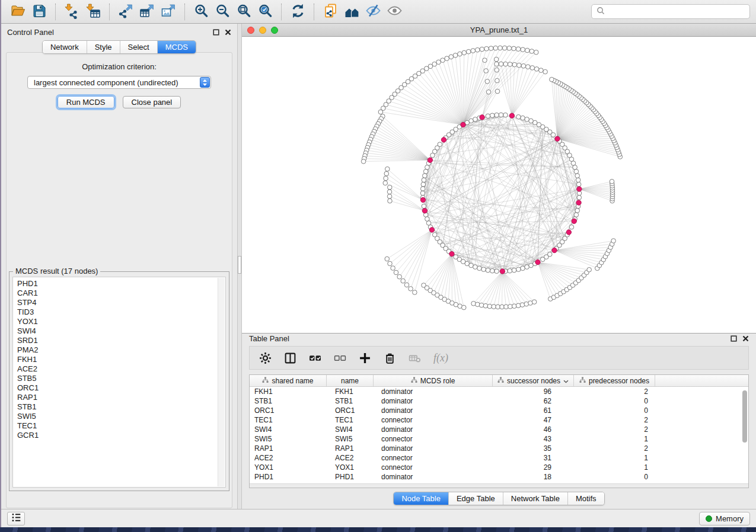 Image resolution: width=756 pixels, height=532 pixels. What do you see at coordinates (72, 12) in the screenshot?
I see `import-network-button` at bounding box center [72, 12].